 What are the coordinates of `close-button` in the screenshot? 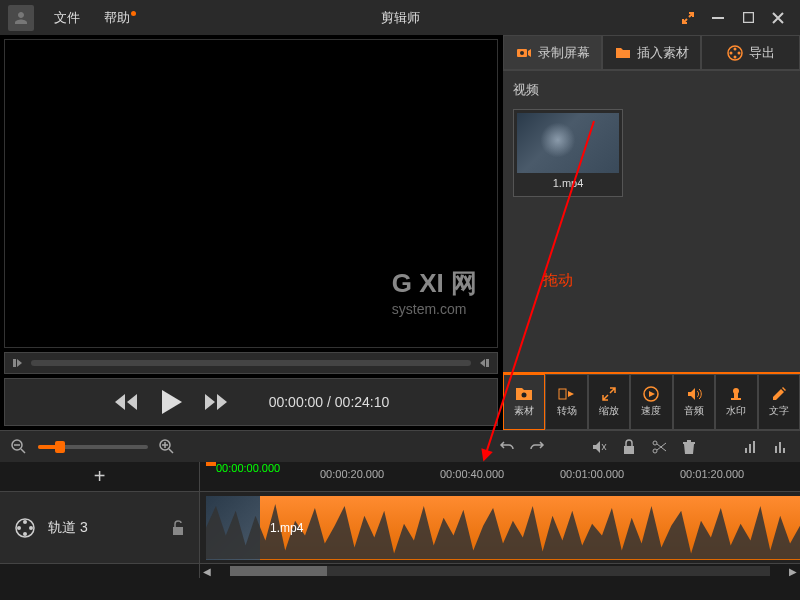 It's located at (778, 18).